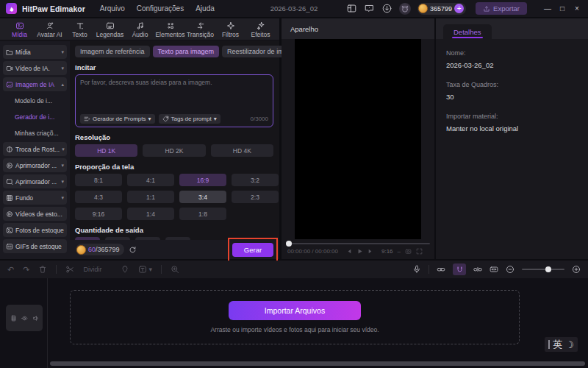 Image resolution: width=588 pixels, height=368 pixels. What do you see at coordinates (360, 252) in the screenshot?
I see `play-icon` at bounding box center [360, 252].